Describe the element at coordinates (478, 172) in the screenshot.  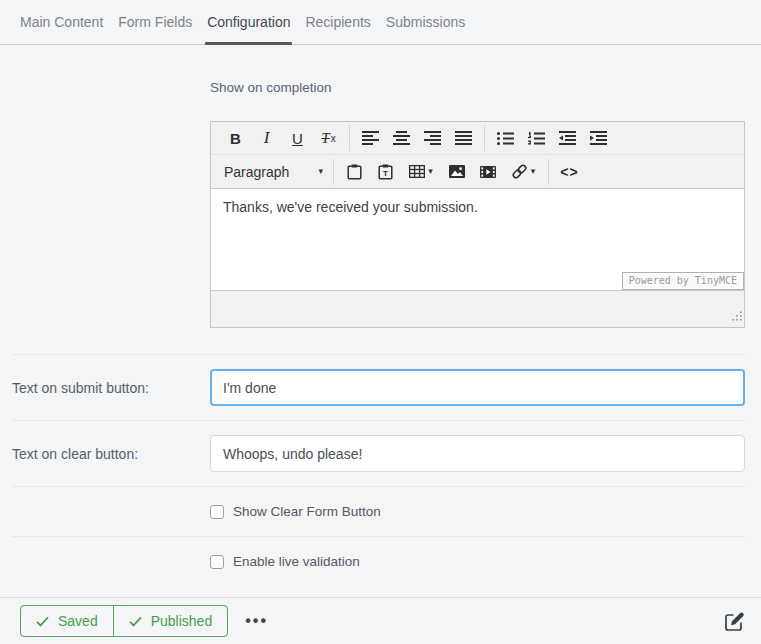
I see `toolbar-row-2: Paragraph ▾ T ▾` at that location.